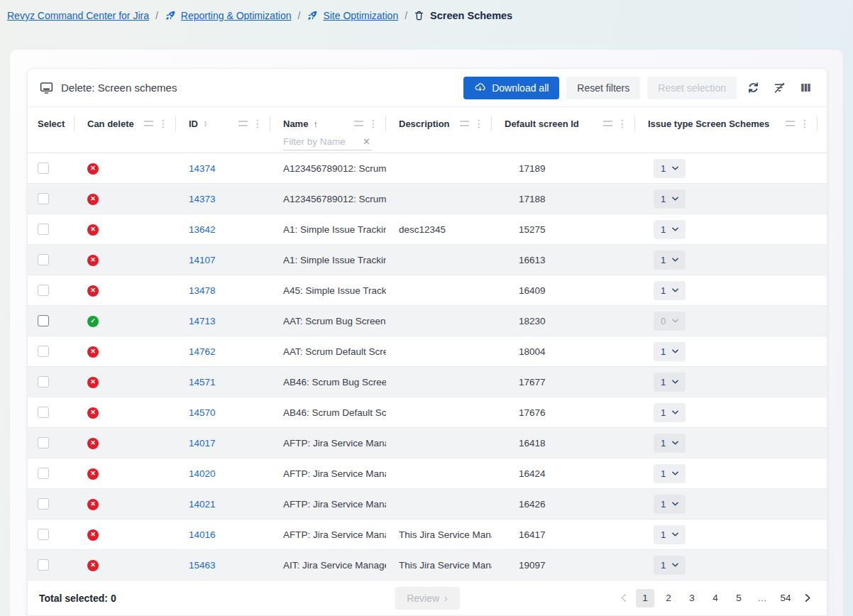 The image size is (853, 616). Describe the element at coordinates (563, 321) in the screenshot. I see `row-default-screen-id: 18230` at that location.